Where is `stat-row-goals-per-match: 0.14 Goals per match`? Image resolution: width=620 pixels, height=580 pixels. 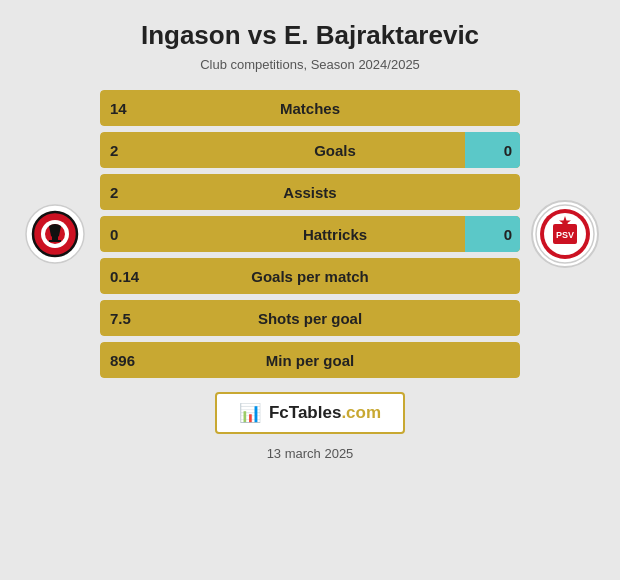 stat-row-goals-per-match: 0.14 Goals per match is located at coordinates (310, 276).